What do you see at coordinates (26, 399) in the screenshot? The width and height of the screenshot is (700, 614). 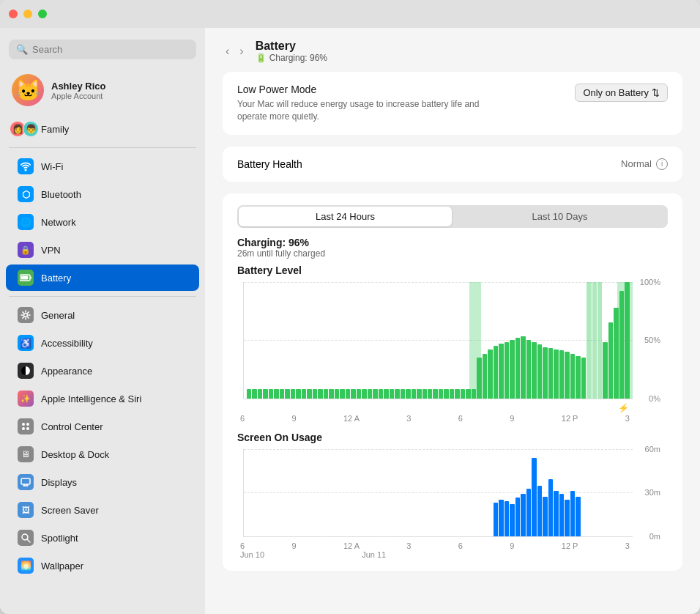 I see `siri-icon: ✨` at bounding box center [26, 399].